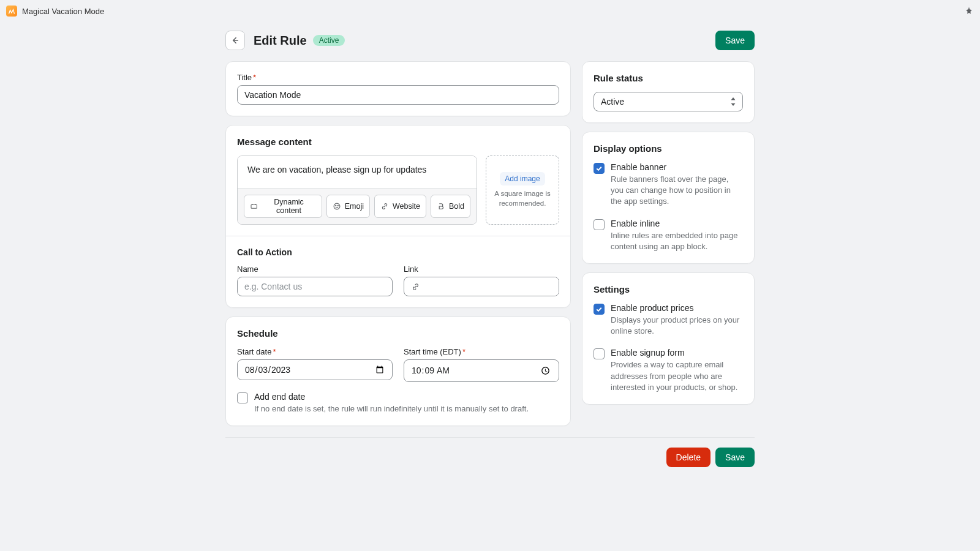  What do you see at coordinates (357, 190) in the screenshot?
I see `message-editor: We are on vacation, please sign up for u…` at bounding box center [357, 190].